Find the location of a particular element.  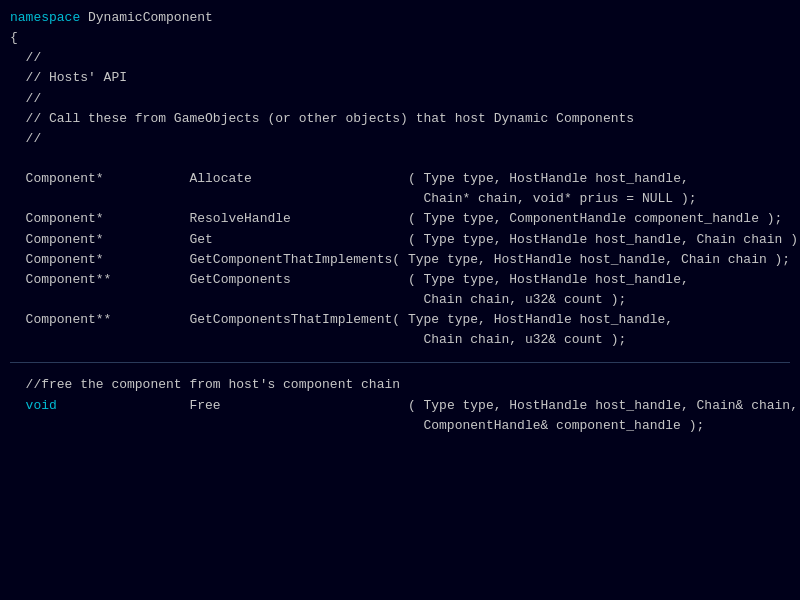

method-allocate: Allocate is located at coordinates (220, 178).